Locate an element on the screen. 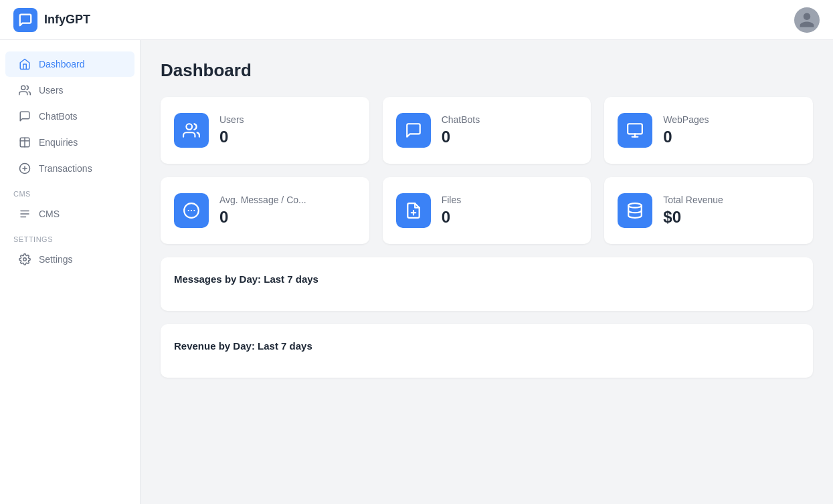 The width and height of the screenshot is (833, 504). sidebar-item-chatbots: ChatBots is located at coordinates (70, 116).